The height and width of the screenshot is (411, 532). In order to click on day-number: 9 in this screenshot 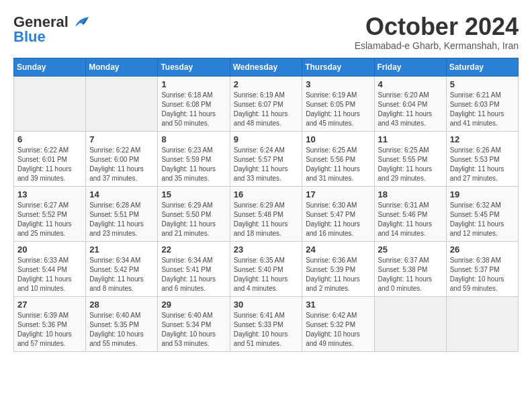, I will do `click(266, 140)`.